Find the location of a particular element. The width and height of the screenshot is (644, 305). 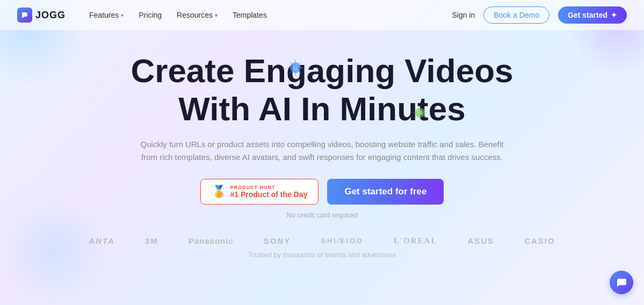

chat-support-button is located at coordinates (621, 282).